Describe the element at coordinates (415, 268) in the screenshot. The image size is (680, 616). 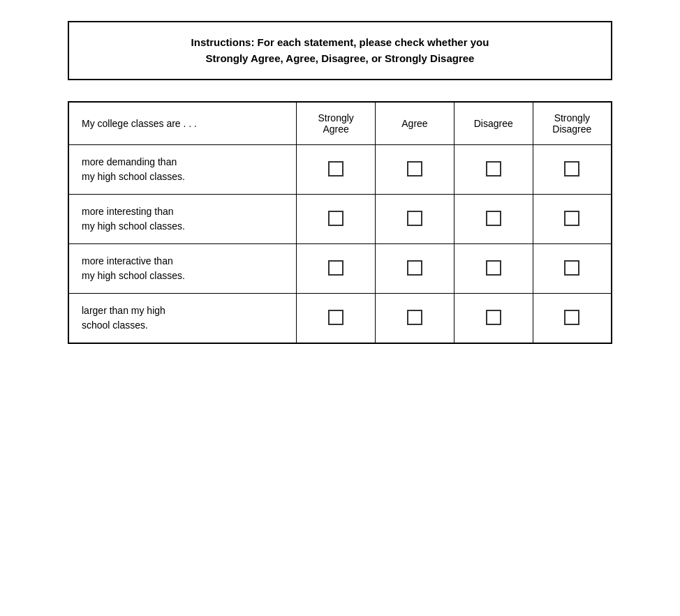
I see `checkbox-agree-row2` at that location.